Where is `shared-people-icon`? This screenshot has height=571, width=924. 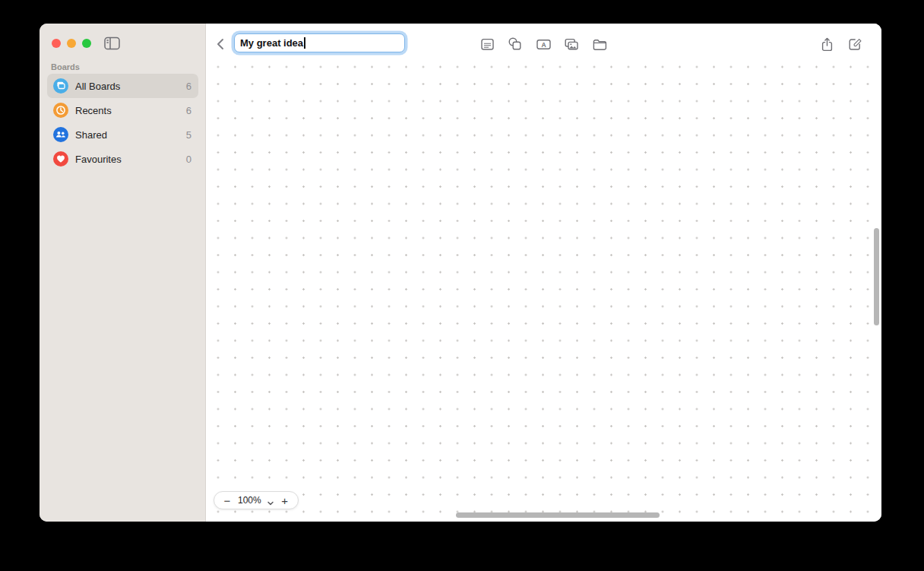
shared-people-icon is located at coordinates (61, 135).